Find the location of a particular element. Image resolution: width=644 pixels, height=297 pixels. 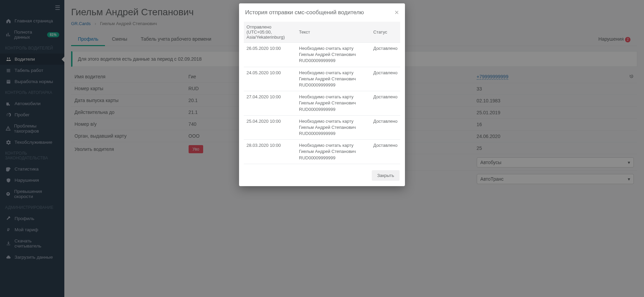

cell-sent: 28.03.2020 10:00 is located at coordinates (270, 152).